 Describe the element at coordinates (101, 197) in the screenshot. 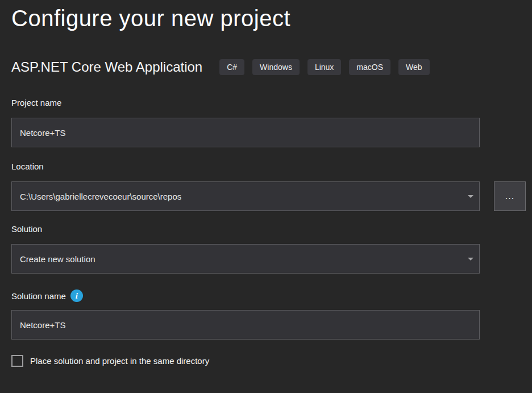

I see `location-value: C:\Users\gabriellecrevecoeur\source\repo…` at that location.